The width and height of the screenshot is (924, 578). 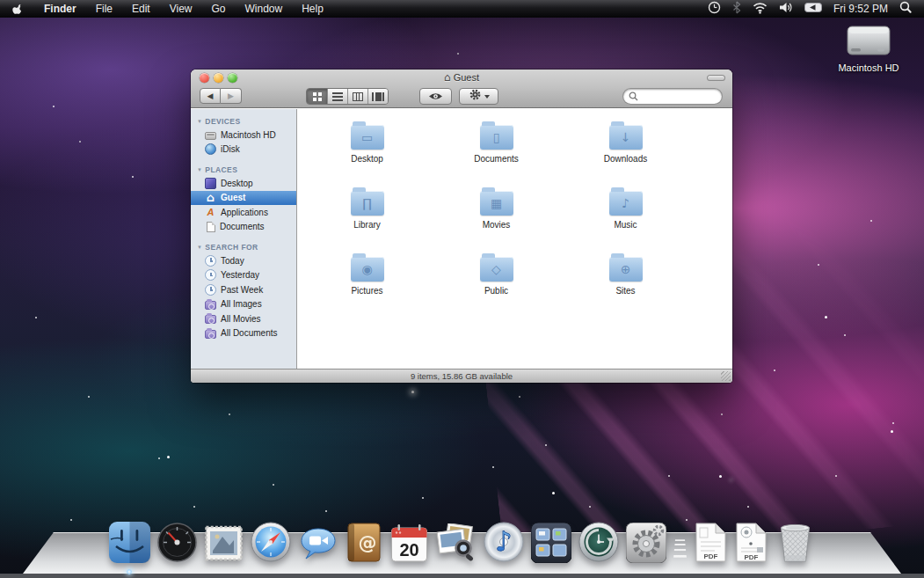 What do you see at coordinates (626, 285) in the screenshot?
I see `folder-sites: ⊕ Sites` at bounding box center [626, 285].